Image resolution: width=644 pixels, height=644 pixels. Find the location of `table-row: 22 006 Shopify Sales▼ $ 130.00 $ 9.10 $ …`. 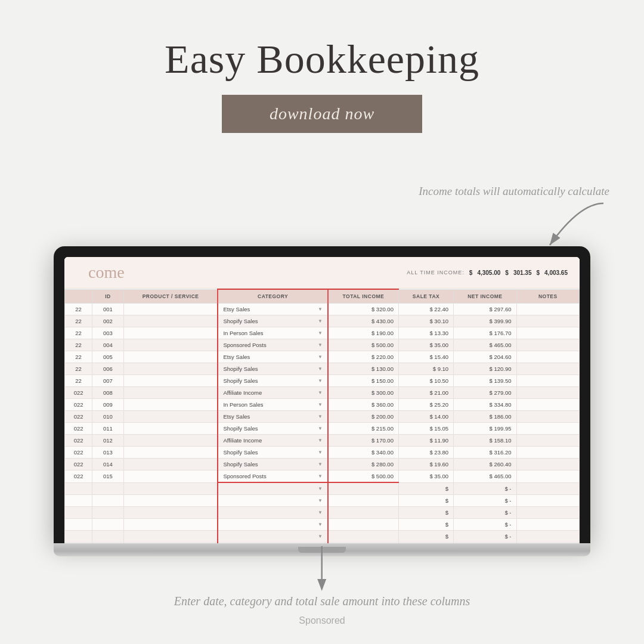

table-row: 22 006 Shopify Sales▼ $ 130.00 $ 9.10 $ … is located at coordinates (322, 369).